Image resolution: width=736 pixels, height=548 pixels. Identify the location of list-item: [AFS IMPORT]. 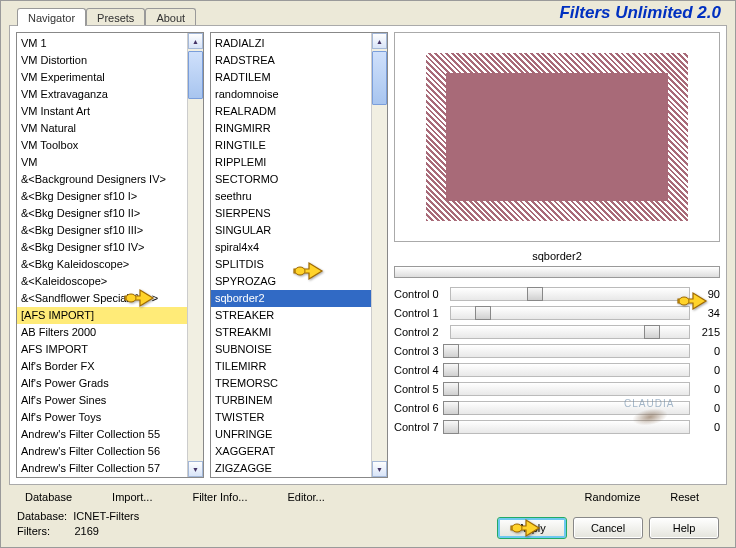
(102, 316).